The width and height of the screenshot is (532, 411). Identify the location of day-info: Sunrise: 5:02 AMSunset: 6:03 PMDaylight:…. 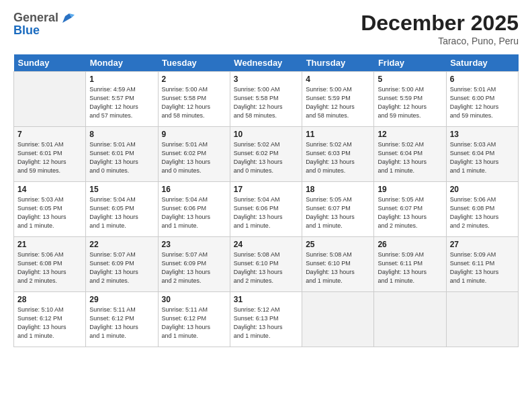
(338, 158).